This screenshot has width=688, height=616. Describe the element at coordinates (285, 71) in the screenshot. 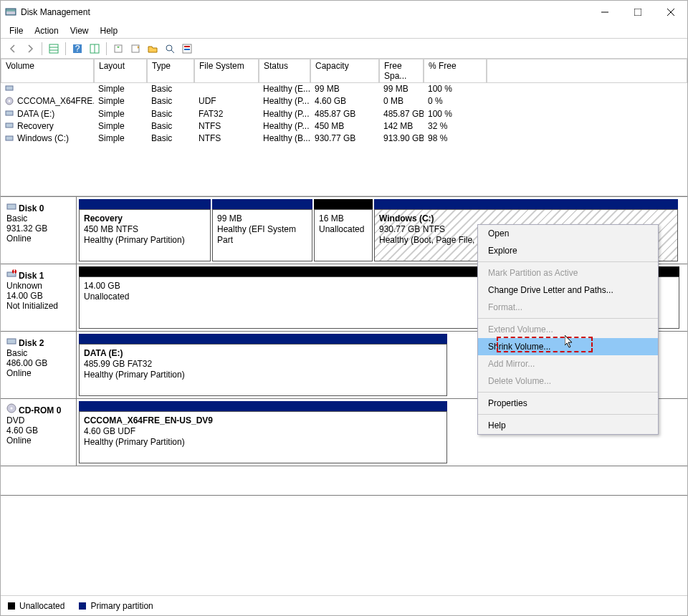

I see `col-status: Status` at that location.